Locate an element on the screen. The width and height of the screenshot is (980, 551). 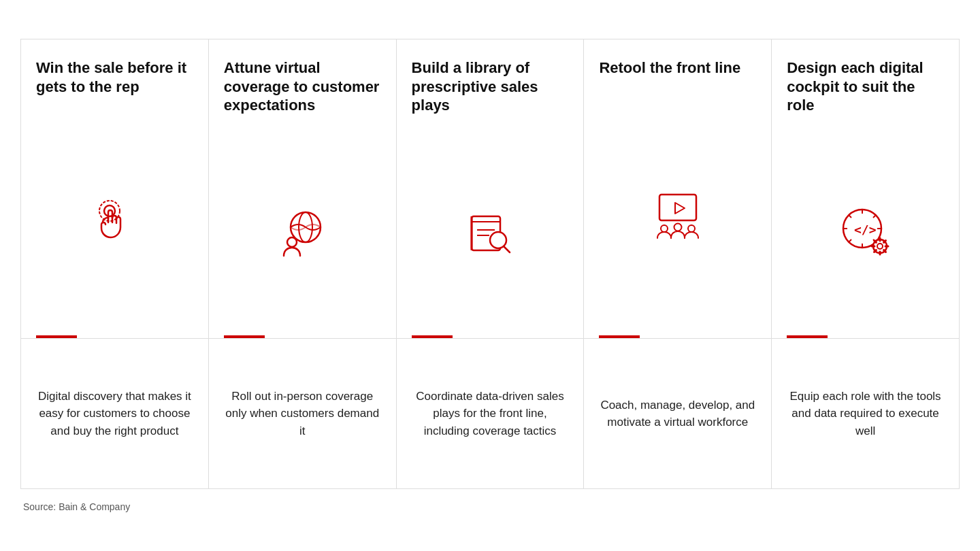
card-description-4: Coach, manage, develop, and motivate a v… is located at coordinates (678, 414).